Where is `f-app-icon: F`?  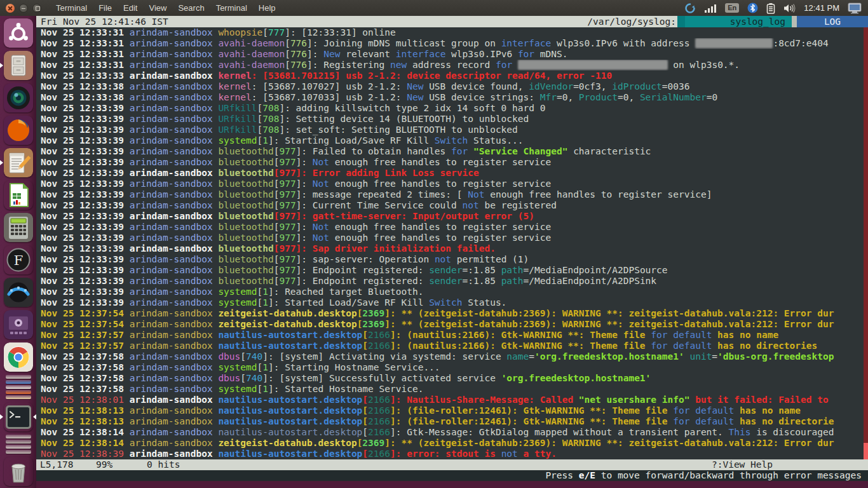 f-app-icon: F is located at coordinates (18, 260).